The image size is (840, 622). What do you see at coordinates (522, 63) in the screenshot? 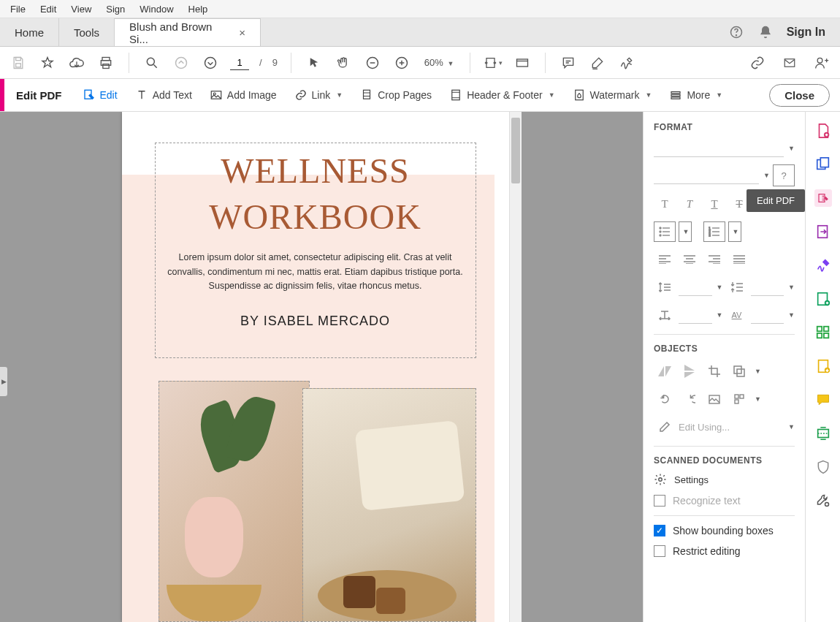
I see `page-display-icon` at bounding box center [522, 63].